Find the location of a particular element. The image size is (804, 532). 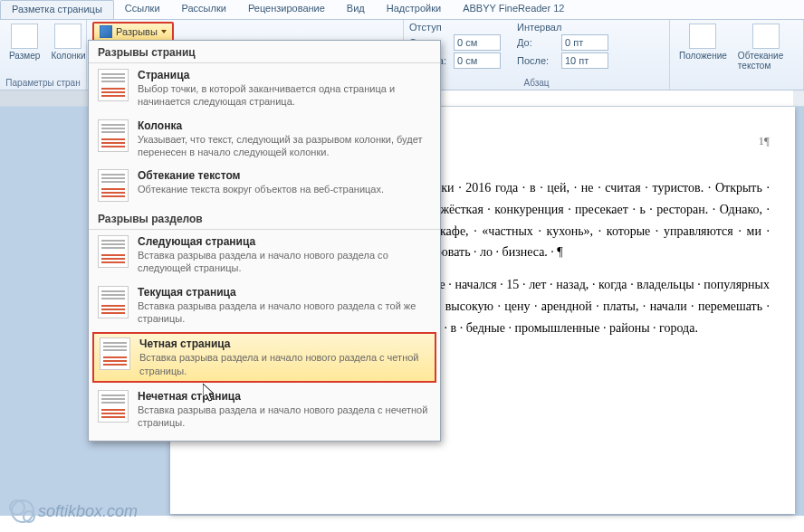

breaks-label: Разрывы is located at coordinates (137, 32).